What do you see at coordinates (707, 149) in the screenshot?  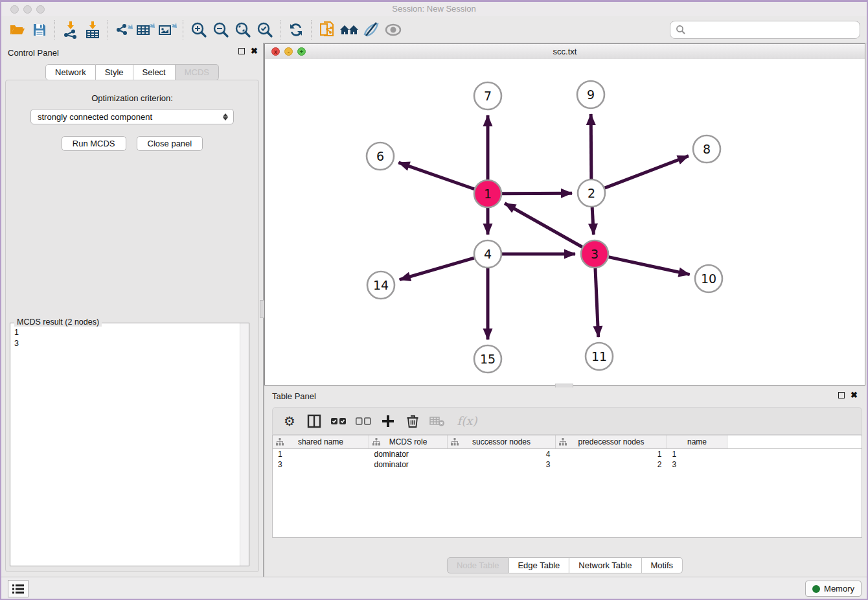 I see `graph-node-8: 8` at bounding box center [707, 149].